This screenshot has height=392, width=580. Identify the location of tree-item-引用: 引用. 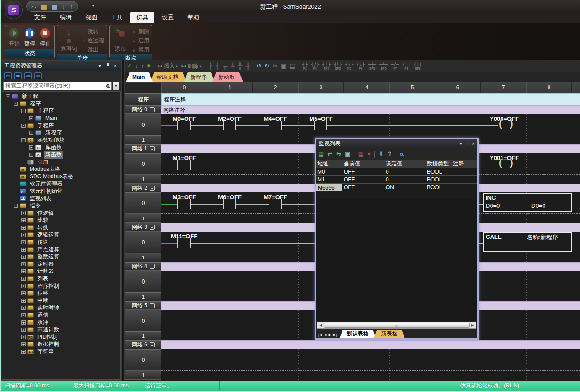
(61, 162).